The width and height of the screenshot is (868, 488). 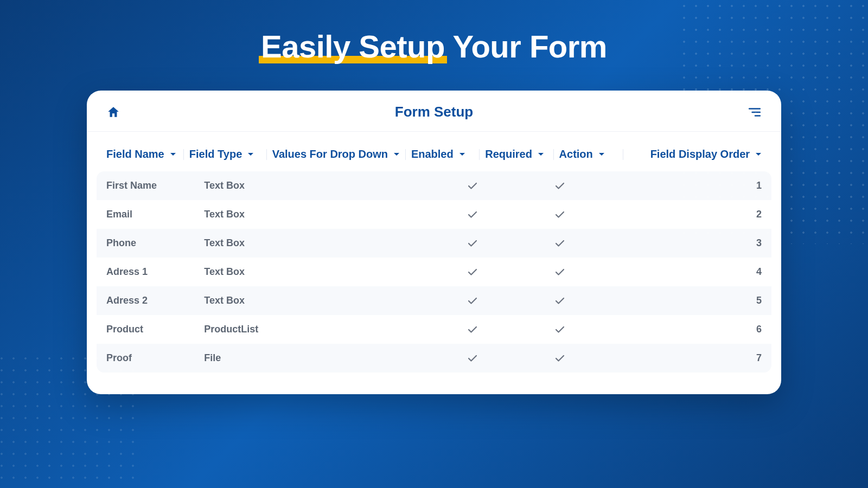 What do you see at coordinates (149, 215) in the screenshot?
I see `cell-field-name: Email` at bounding box center [149, 215].